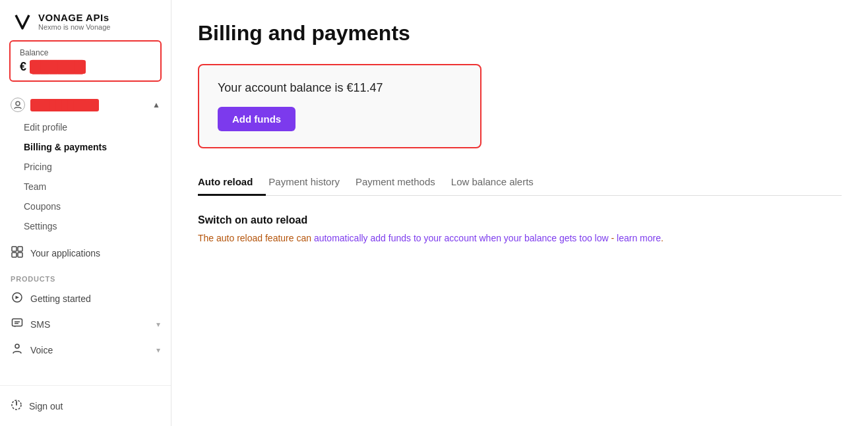  What do you see at coordinates (86, 20) in the screenshot?
I see `logo-area: VONAGE APIs Nexmo is now Vonage` at bounding box center [86, 20].